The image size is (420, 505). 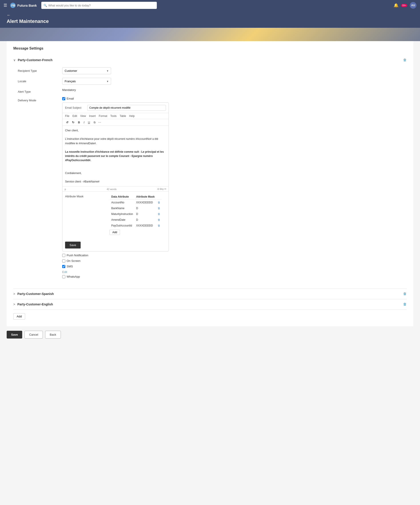 What do you see at coordinates (145, 214) in the screenshot?
I see `attr-mask: D` at bounding box center [145, 214].